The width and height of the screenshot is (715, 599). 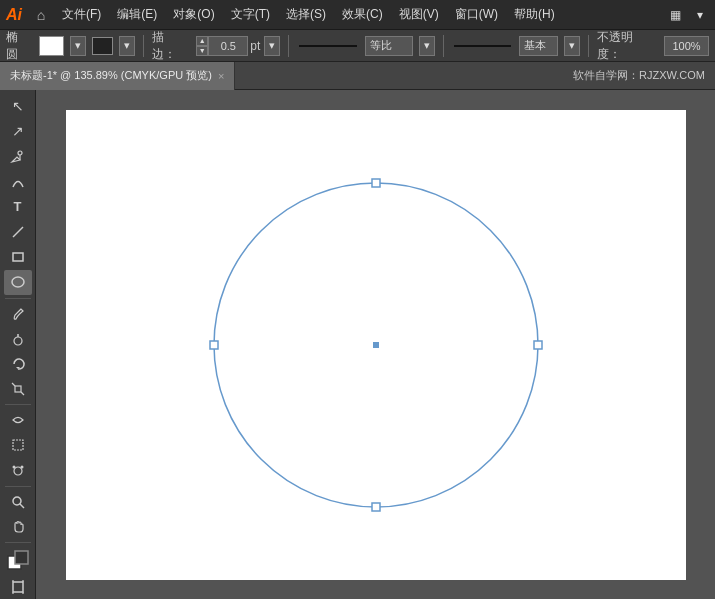 What do you see at coordinates (358, 76) in the screenshot?
I see `tab-bar: 未标题-1* @ 135.89% (CMYK/GPU 预览) × 软件自学网：R…` at bounding box center [358, 76].